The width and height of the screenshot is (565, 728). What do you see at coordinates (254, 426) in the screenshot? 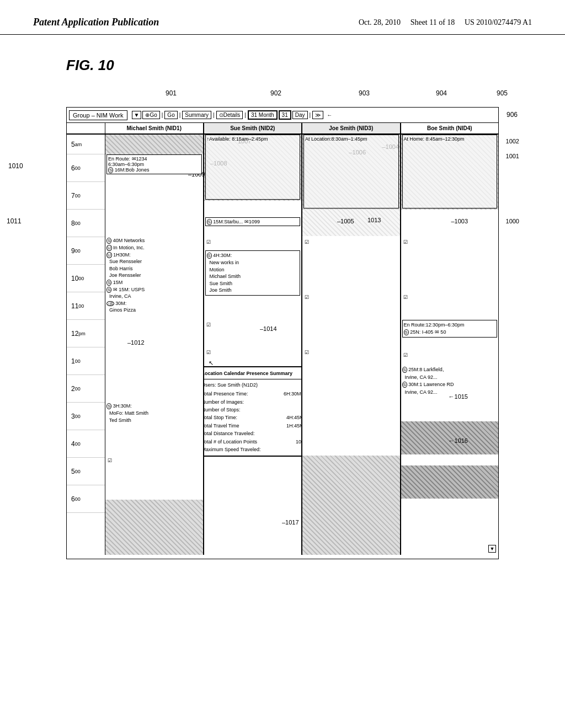
I see `summary-row-5: Total Travel Time 1H:45M 26.92%` at bounding box center [254, 426].